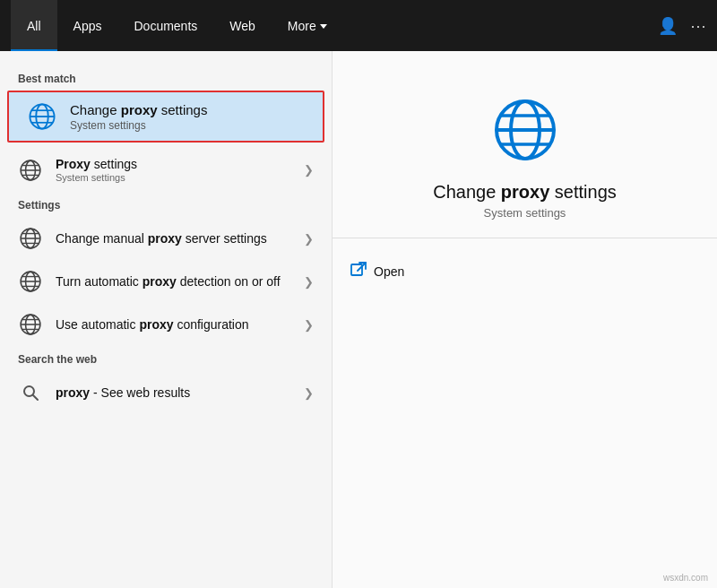 This screenshot has height=588, width=717. What do you see at coordinates (165, 26) in the screenshot?
I see `tab-documents-label: Documents` at bounding box center [165, 26].